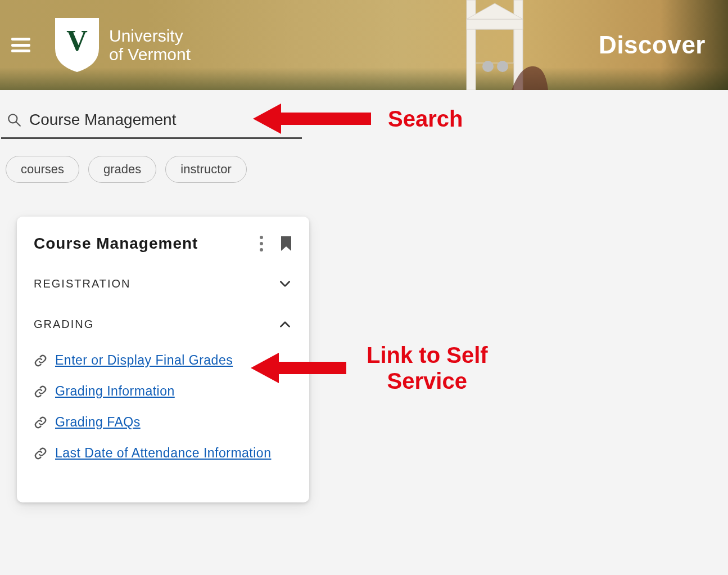  What do you see at coordinates (82, 284) in the screenshot?
I see `section-registration-title: REGISTRATION` at bounding box center [82, 284].